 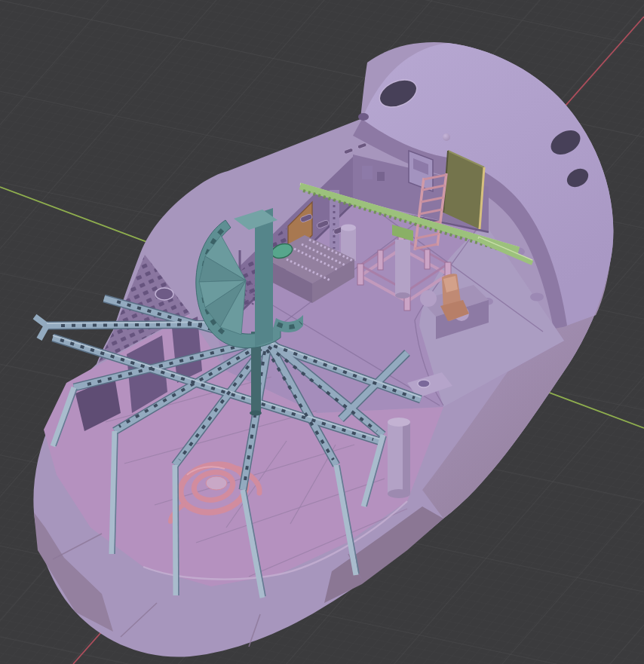 I want to click on rim-bolt, so click(x=446, y=137).